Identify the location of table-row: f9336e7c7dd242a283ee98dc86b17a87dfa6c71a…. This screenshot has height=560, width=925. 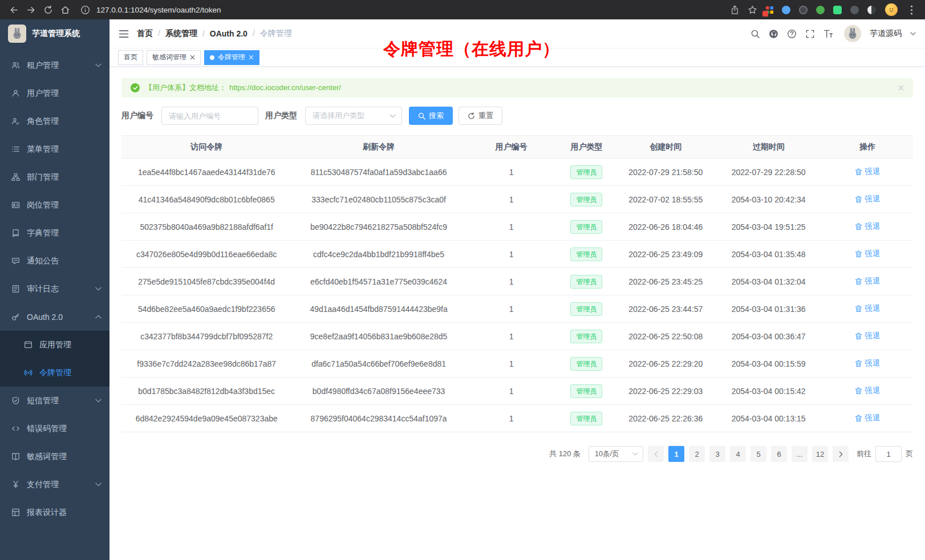
(517, 364).